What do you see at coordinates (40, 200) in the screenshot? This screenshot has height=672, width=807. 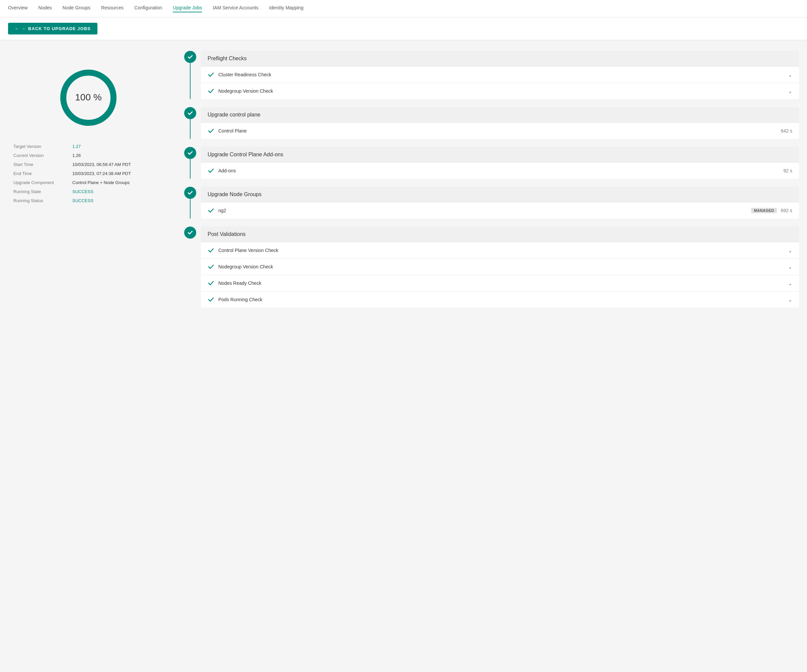 I see `info-label: Running Status` at bounding box center [40, 200].